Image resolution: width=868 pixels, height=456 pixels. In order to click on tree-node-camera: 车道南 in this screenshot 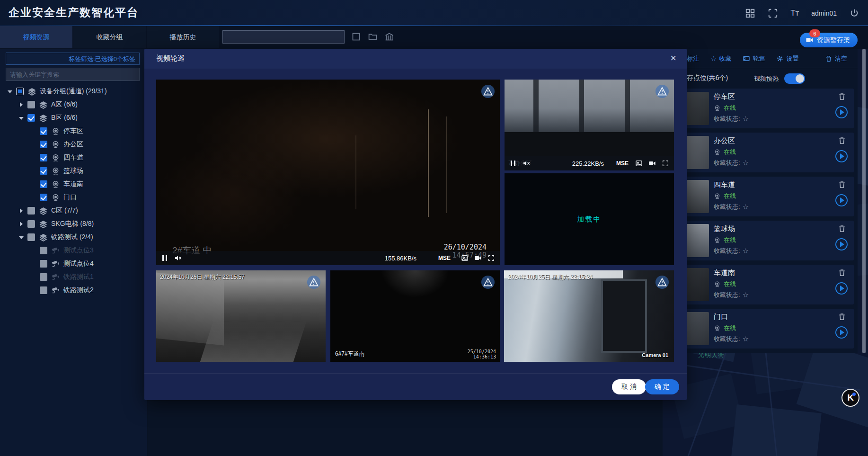, I will do `click(73, 184)`.